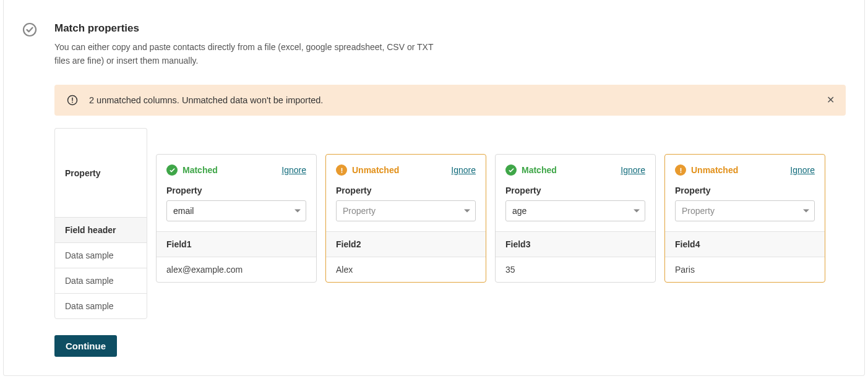  What do you see at coordinates (575, 218) in the screenshot?
I see `column-card: Matched Ignore Property age Field3 35` at bounding box center [575, 218].